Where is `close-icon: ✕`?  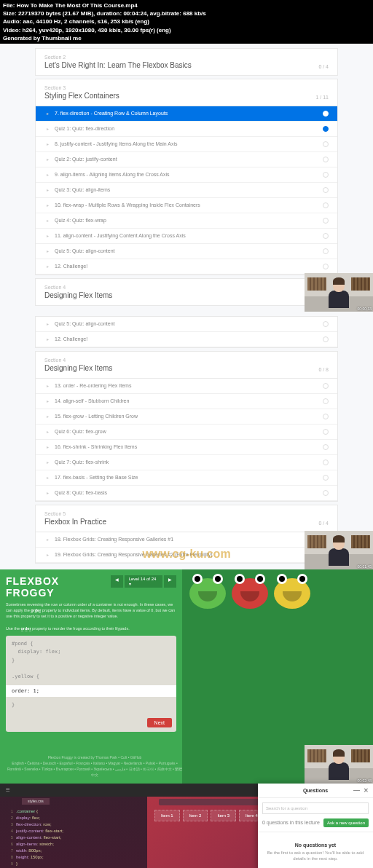 close-icon: ✕ is located at coordinates (366, 791).